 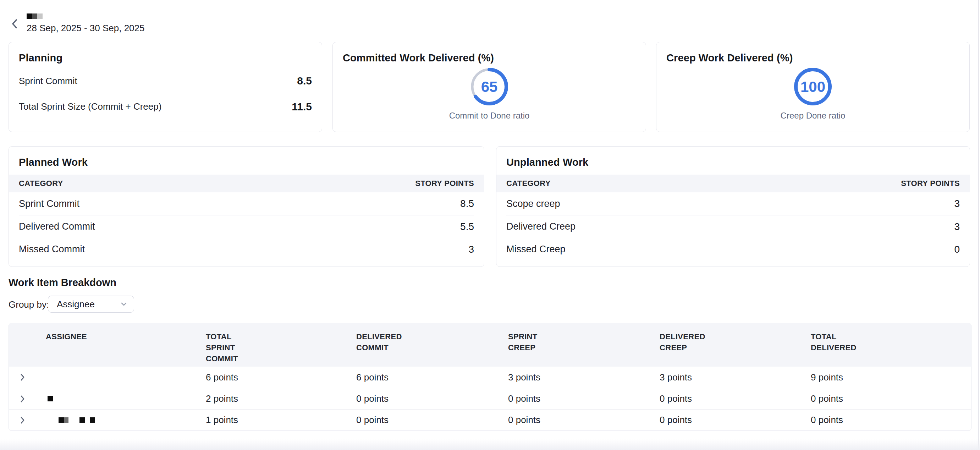 What do you see at coordinates (247, 162) in the screenshot?
I see `planned-work-title: Planned Work` at bounding box center [247, 162].